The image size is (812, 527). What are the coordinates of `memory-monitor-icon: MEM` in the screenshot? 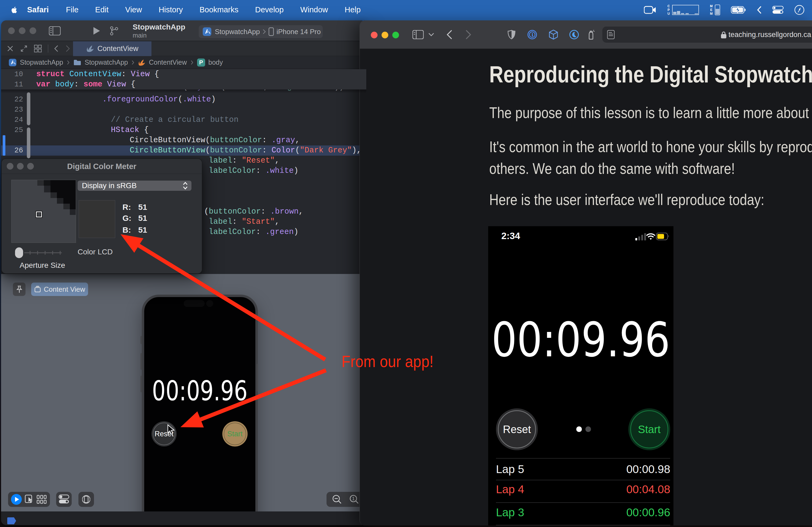 It's located at (715, 10).